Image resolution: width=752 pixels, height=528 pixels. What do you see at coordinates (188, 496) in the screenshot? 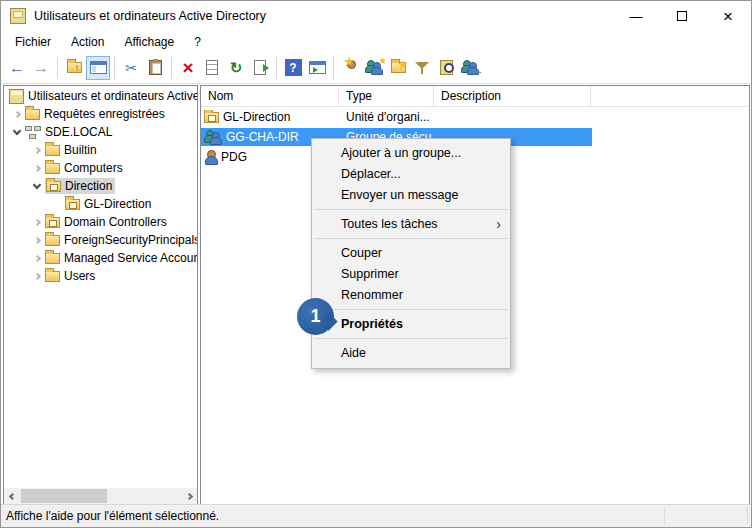
I see `chevron-right-icon` at bounding box center [188, 496].